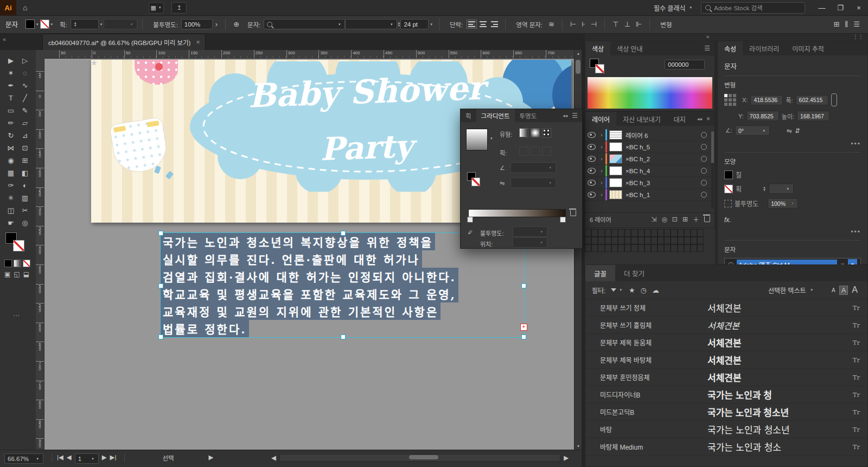  Describe the element at coordinates (273, 458) in the screenshot. I see `scroll-left-arrow: ◀` at that location.